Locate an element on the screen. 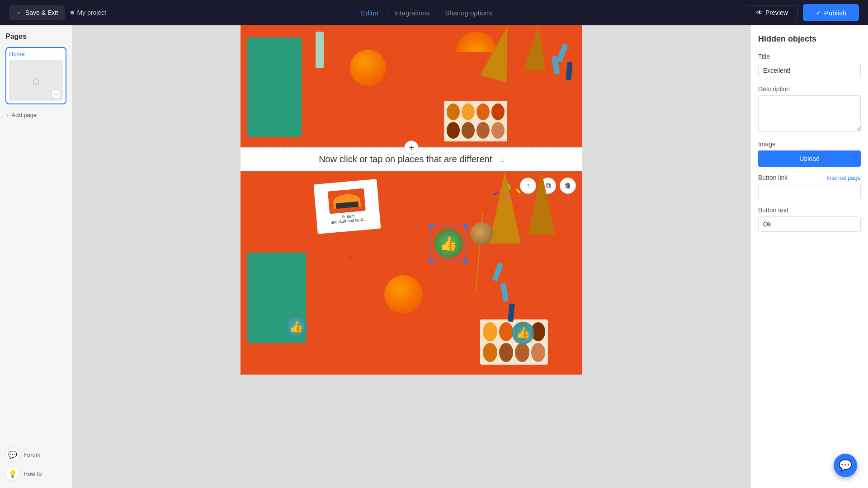 The height and width of the screenshot is (488, 868). description-field-label: Description is located at coordinates (809, 89).